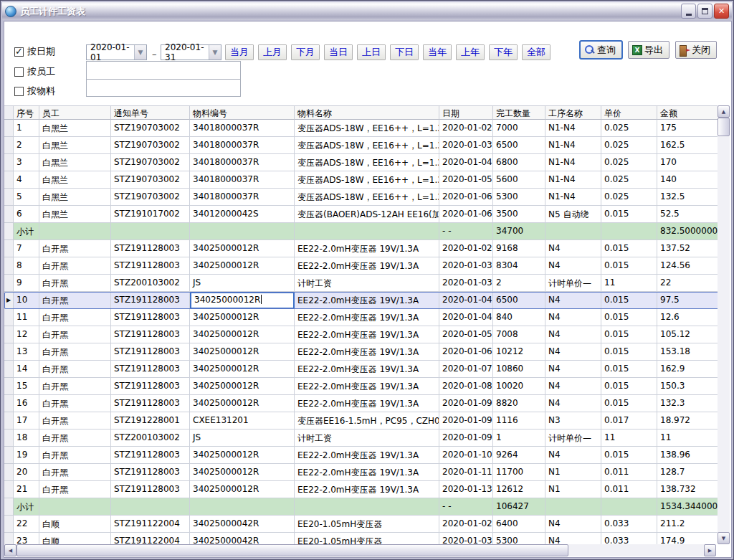  What do you see at coordinates (361, 404) in the screenshot?
I see `table-row: 16白开黑STZ19112800334025000012REE22-2.0mH变…` at bounding box center [361, 404].